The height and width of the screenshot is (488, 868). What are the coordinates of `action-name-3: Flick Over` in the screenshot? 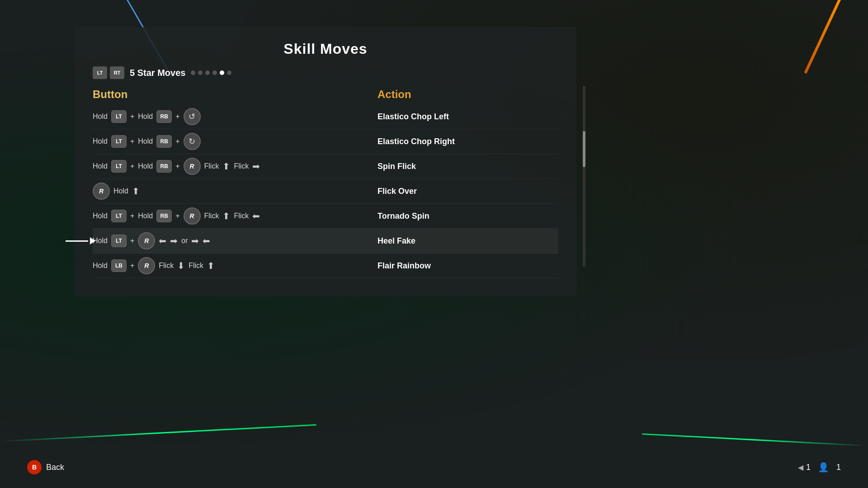 It's located at (468, 192).